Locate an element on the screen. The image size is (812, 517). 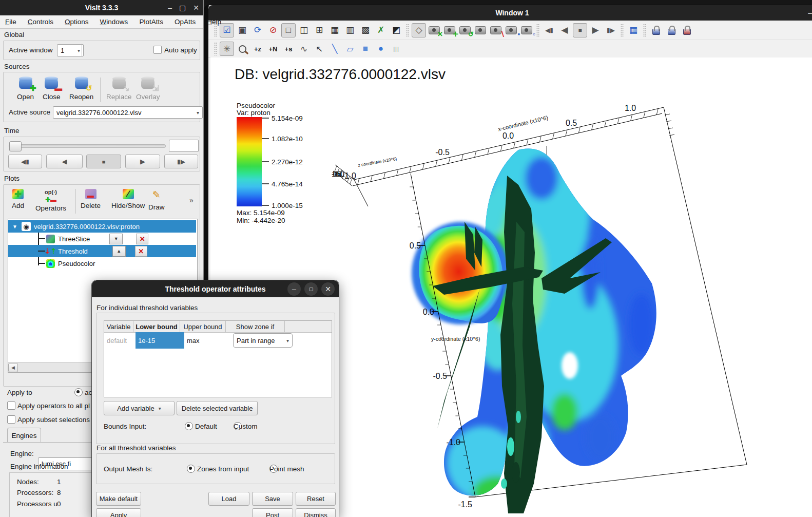
menu-help: Help is located at coordinates (214, 22).